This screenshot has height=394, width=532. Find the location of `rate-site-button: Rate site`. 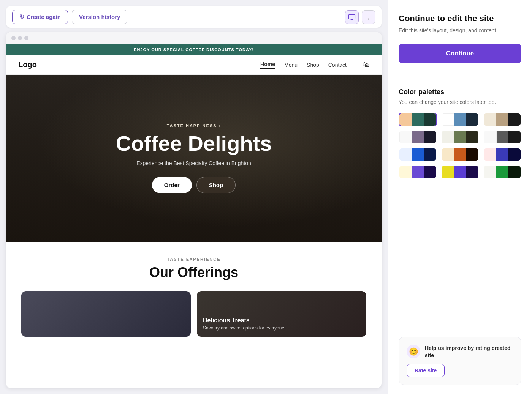

rate-site-button: Rate site is located at coordinates (426, 370).